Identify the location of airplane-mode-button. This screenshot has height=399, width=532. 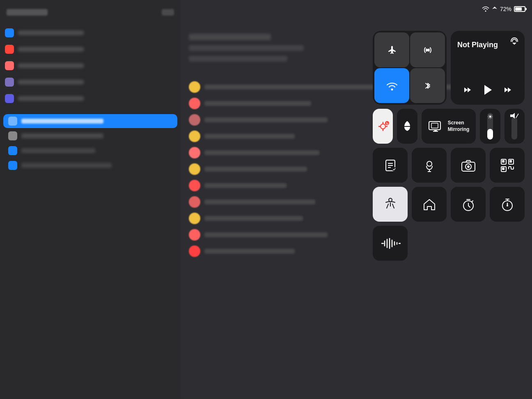
(392, 50).